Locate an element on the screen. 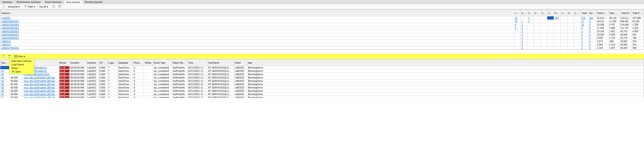 The width and height of the screenshot is (644, 164). table-row: 6760.000exec dbo.GetPostInfo @PostId=107… is located at coordinates (322, 97).